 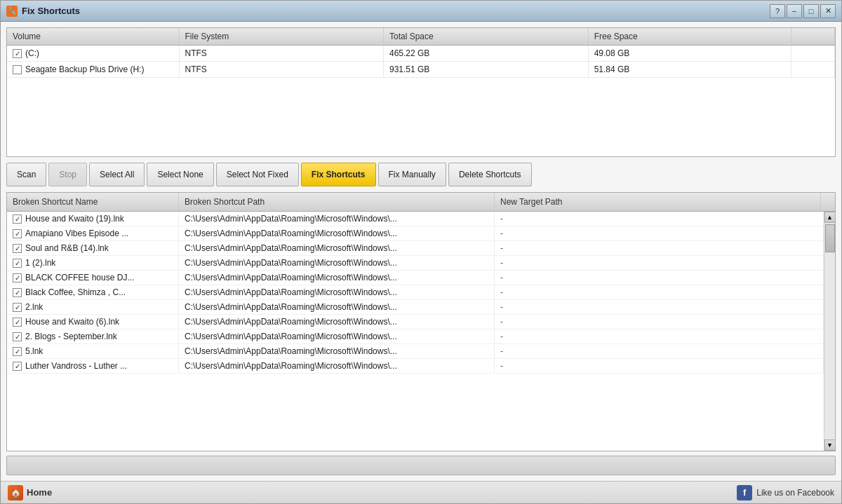 I want to click on status-bar, so click(x=421, y=465).